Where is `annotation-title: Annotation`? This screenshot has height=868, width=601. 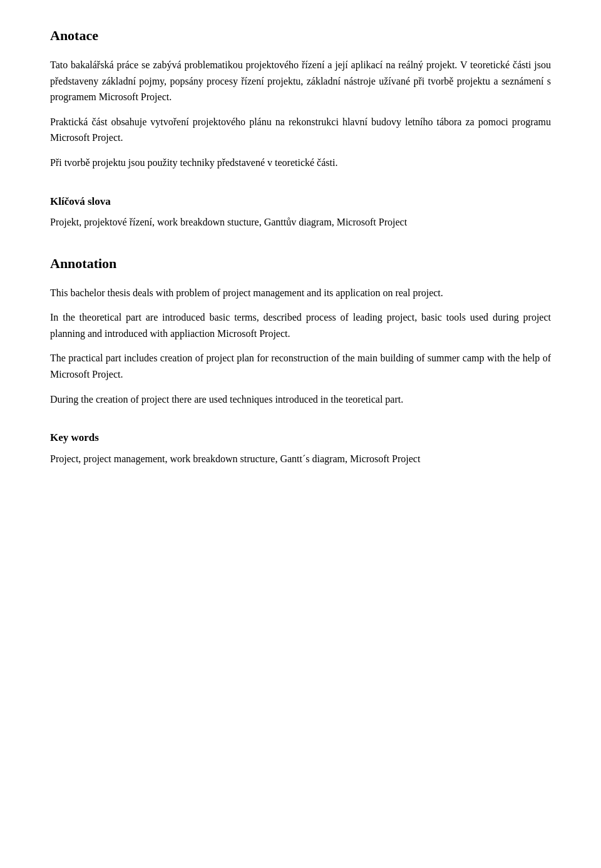
annotation-title: Annotation is located at coordinates (300, 263).